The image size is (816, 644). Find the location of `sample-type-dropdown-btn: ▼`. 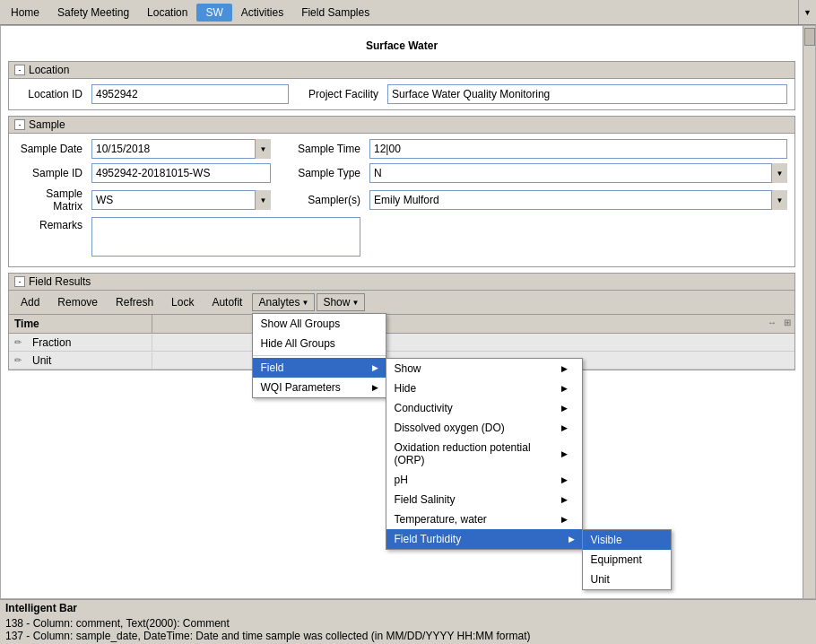

sample-type-dropdown-btn: ▼ is located at coordinates (779, 173).